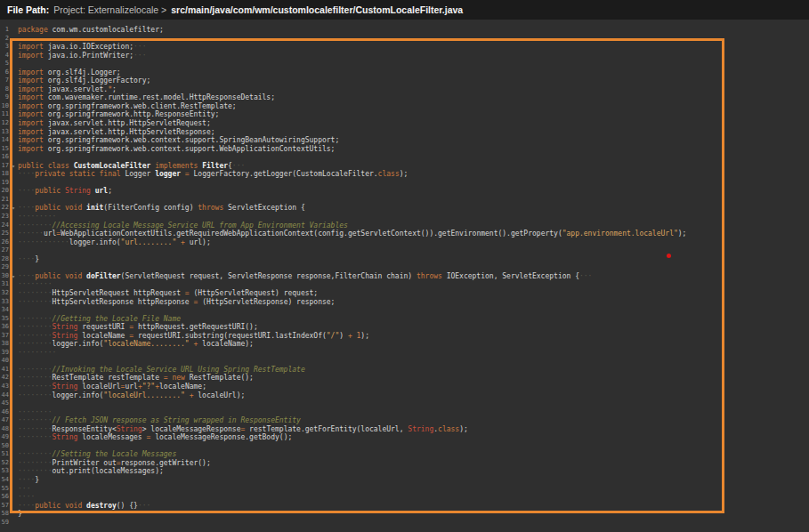  What do you see at coordinates (65, 191) in the screenshot?
I see `code-text: ····public String url;` at bounding box center [65, 191].